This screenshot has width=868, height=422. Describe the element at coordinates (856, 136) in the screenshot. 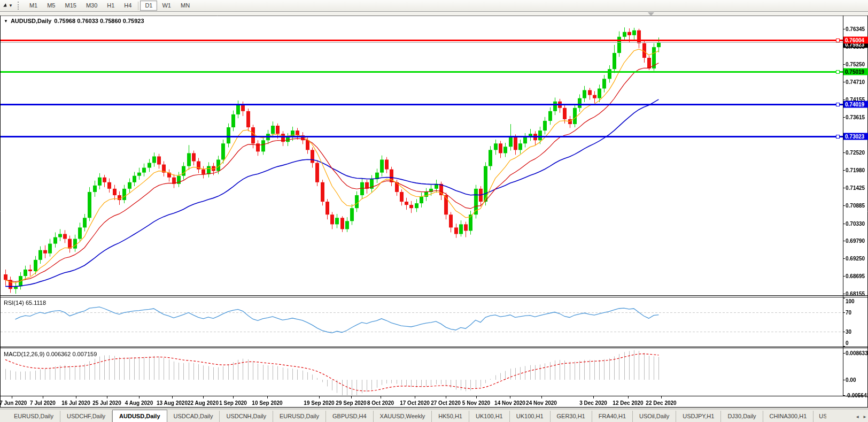

I see `hline-price-tag: 0.73023` at that location.